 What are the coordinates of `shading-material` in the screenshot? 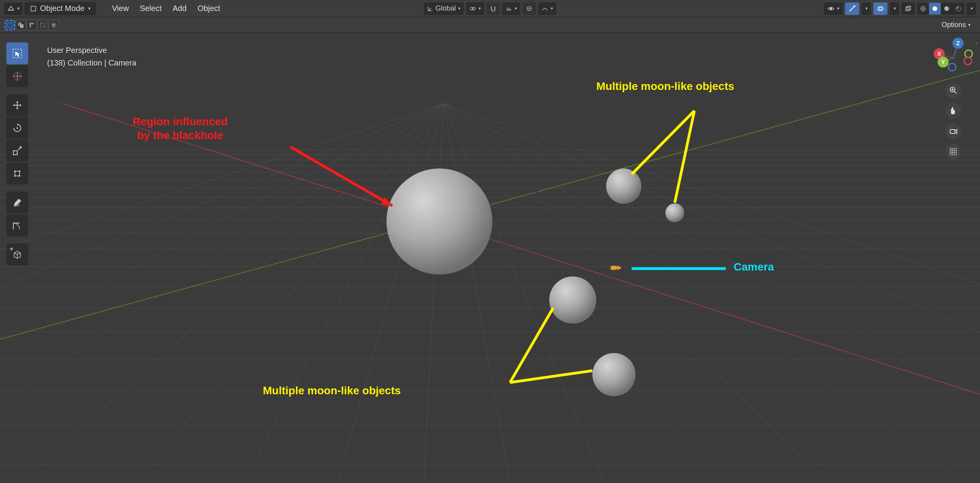 It's located at (947, 9).